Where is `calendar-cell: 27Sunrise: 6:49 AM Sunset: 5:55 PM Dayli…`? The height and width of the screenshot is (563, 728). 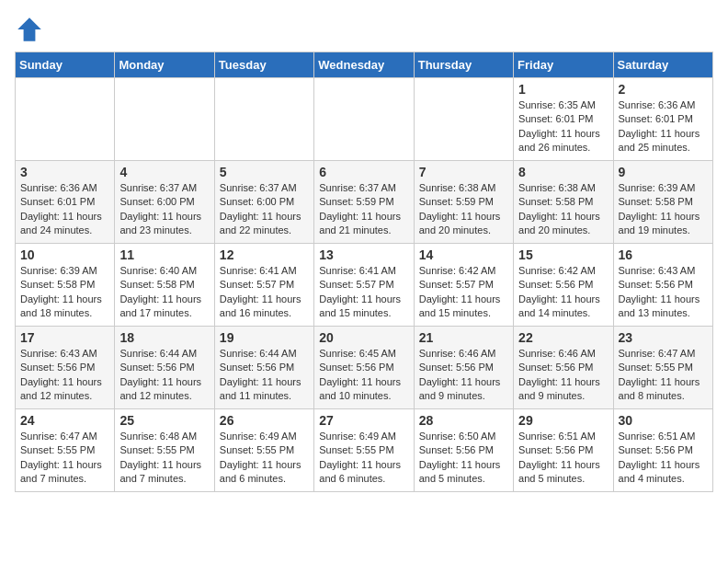
calendar-cell: 27Sunrise: 6:49 AM Sunset: 5:55 PM Dayli… is located at coordinates (364, 451).